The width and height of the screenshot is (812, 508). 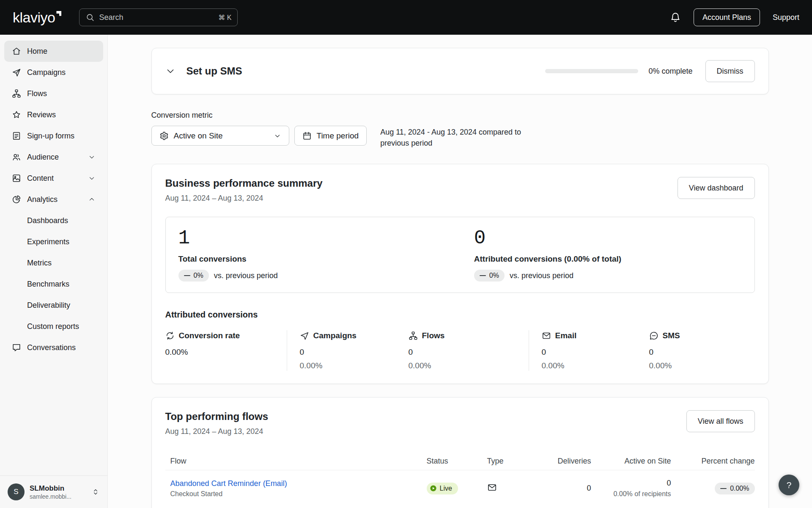 What do you see at coordinates (16, 348) in the screenshot?
I see `chat-bubble-icon` at bounding box center [16, 348].